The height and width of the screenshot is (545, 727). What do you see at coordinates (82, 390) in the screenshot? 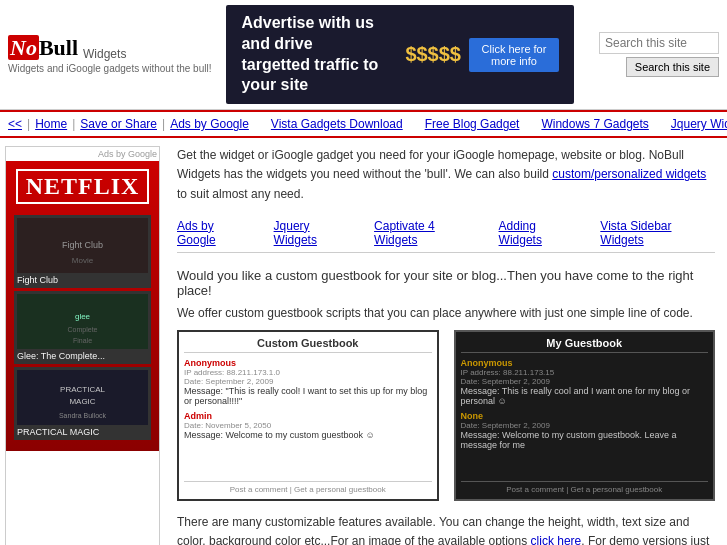
I see `svg-text: PRACTICAL` at bounding box center [82, 390].